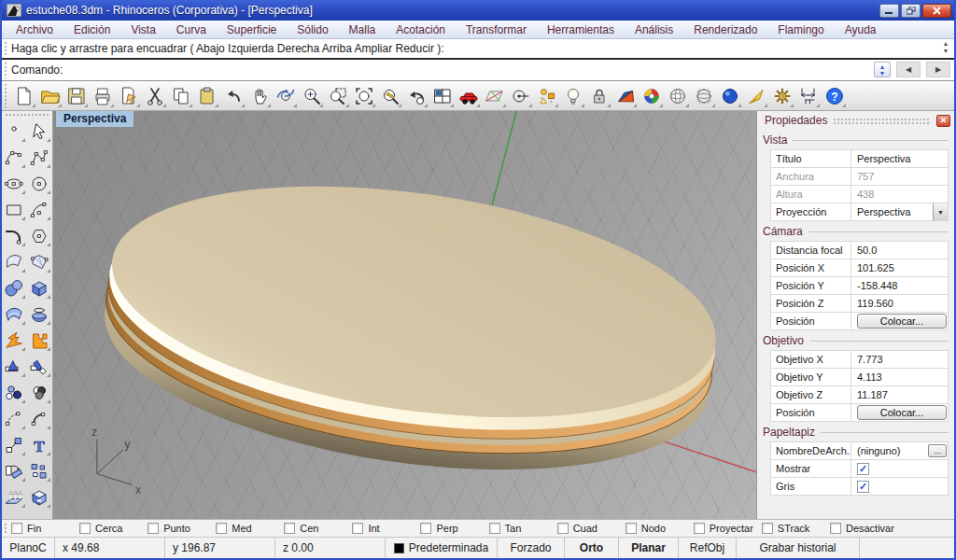 The height and width of the screenshot is (560, 956). Describe the element at coordinates (39, 157) in the screenshot. I see `polyline-tool` at that location.